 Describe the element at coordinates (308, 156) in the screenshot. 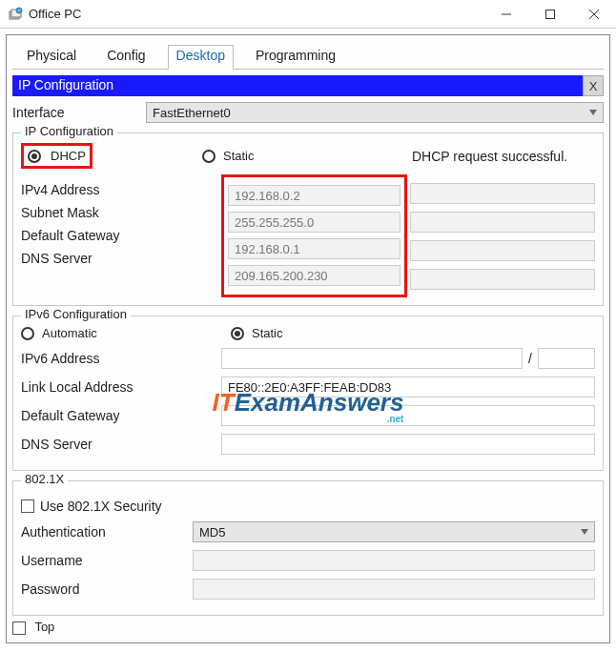

I see `ipv4-mode-row: DHCP Static DHCP request successful.` at that location.